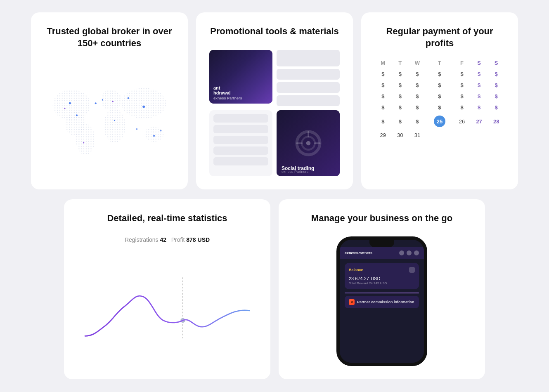 Image resolution: width=549 pixels, height=392 pixels. What do you see at coordinates (409, 253) in the screenshot?
I see `phone-icon-group` at bounding box center [409, 253].